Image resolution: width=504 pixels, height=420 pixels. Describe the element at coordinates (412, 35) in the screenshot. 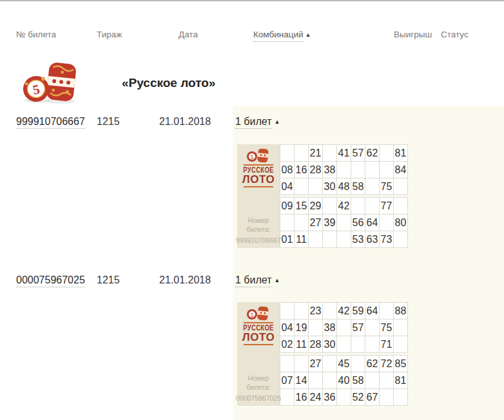

I see `header-win: Выигрыш` at that location.